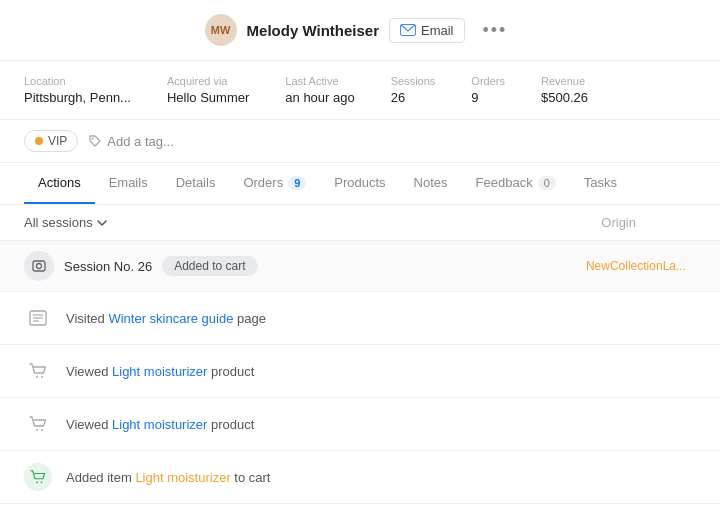 This screenshot has height=531, width=720. What do you see at coordinates (208, 98) in the screenshot?
I see `stat-value: Hello Summer` at bounding box center [208, 98].